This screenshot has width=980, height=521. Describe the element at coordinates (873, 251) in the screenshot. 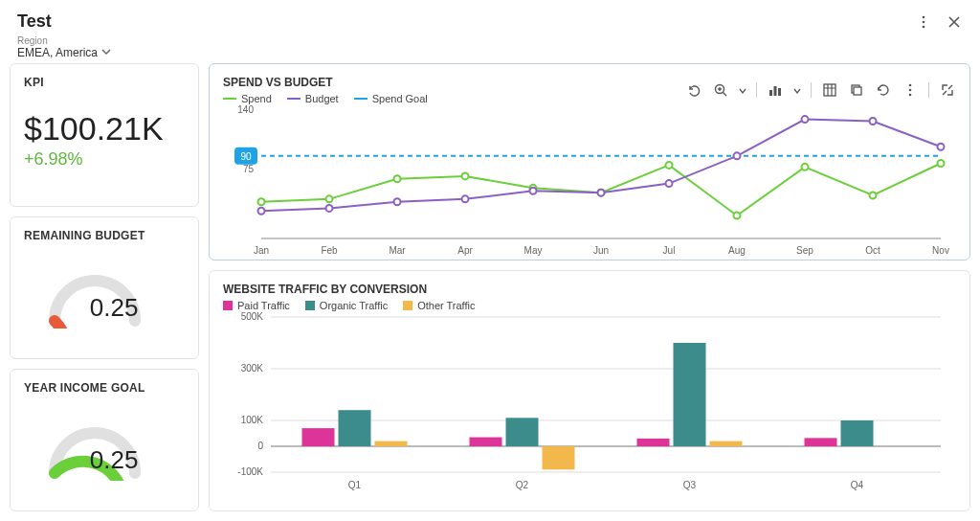

I see `svg-text: Oct` at that location.